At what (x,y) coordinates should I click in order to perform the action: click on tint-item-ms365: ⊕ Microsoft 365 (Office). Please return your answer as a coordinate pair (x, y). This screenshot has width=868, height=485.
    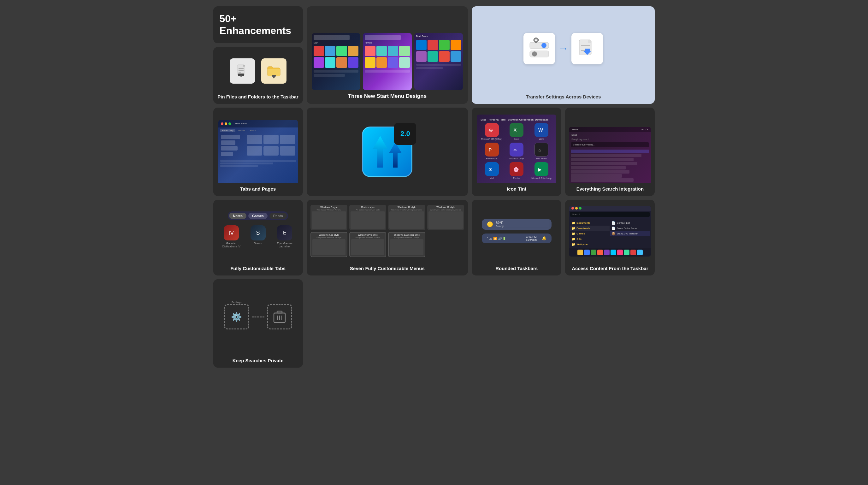
    Looking at the image, I should click on (492, 131).